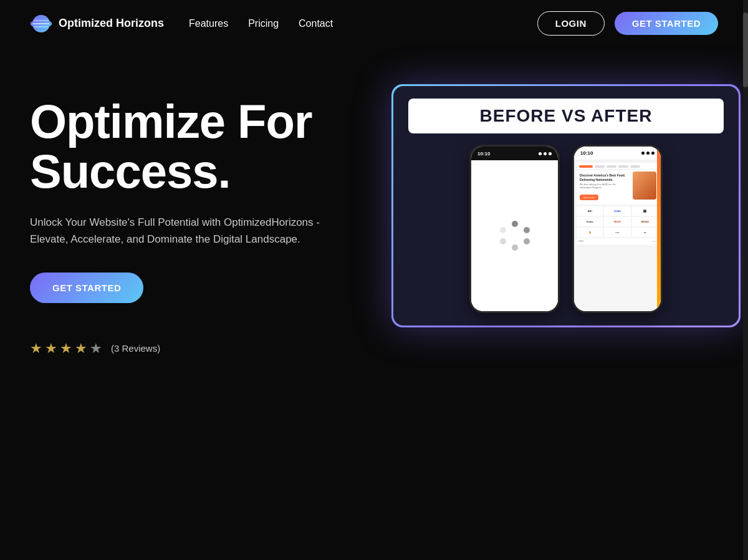 The height and width of the screenshot is (560, 748). What do you see at coordinates (566, 229) in the screenshot?
I see `phones-row: 10:10` at bounding box center [566, 229].